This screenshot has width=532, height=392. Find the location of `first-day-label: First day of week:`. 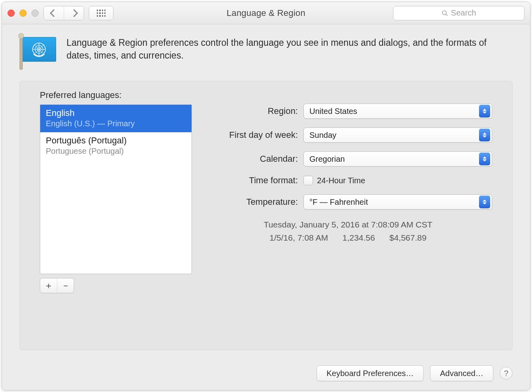

first-day-label: First day of week: is located at coordinates (254, 135).